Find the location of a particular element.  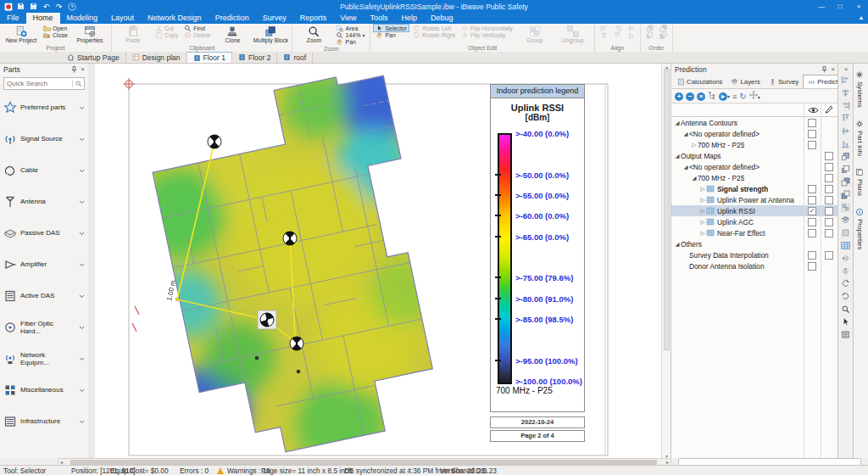

side-tab-part-info: Part Info is located at coordinates (860, 137).